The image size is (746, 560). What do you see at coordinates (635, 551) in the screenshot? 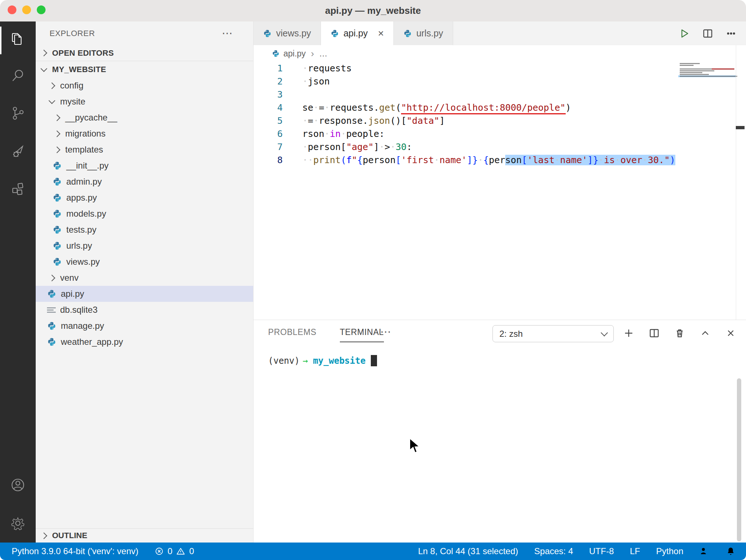
I see `status-lf: LF` at bounding box center [635, 551].